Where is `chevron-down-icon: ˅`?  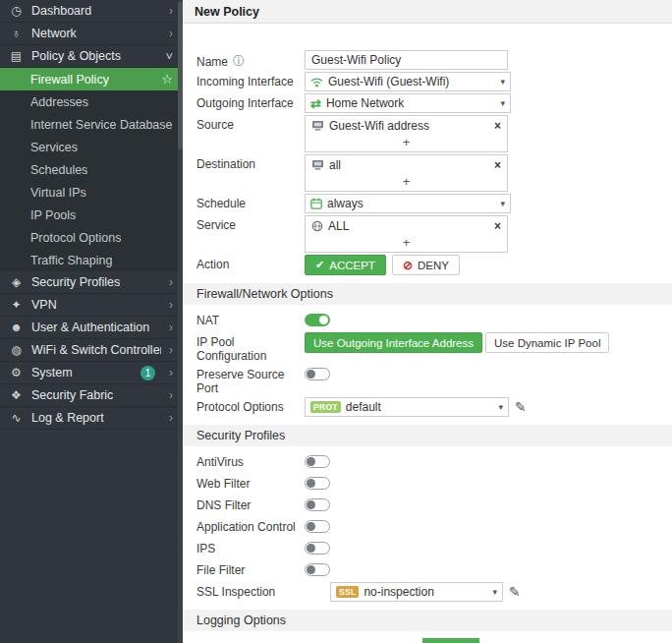 chevron-down-icon: ˅ is located at coordinates (169, 57).